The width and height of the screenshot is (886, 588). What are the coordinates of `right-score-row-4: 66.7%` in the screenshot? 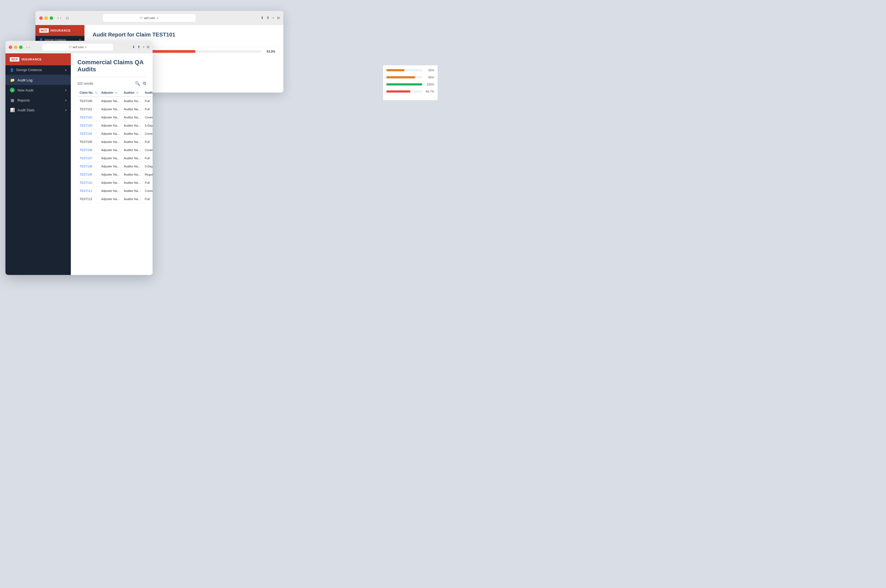 It's located at (410, 92).